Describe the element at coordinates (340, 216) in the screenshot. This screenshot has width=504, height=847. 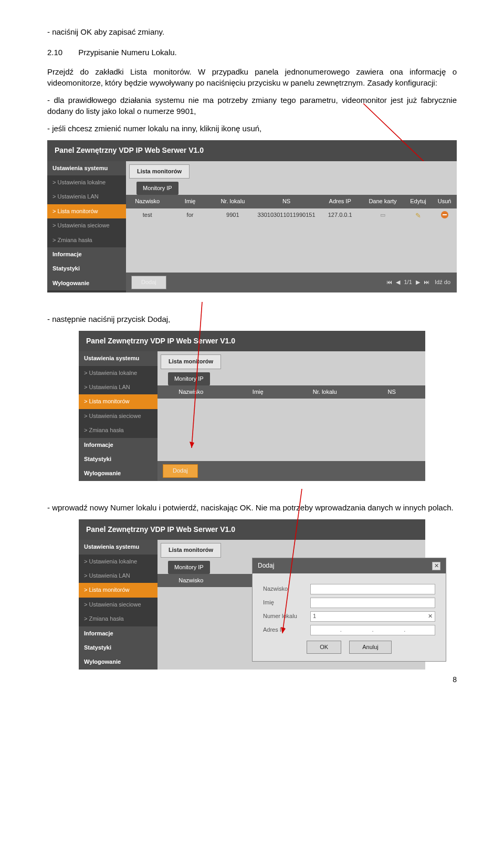
I see `cell-adresip: 127.0.0.1` at that location.